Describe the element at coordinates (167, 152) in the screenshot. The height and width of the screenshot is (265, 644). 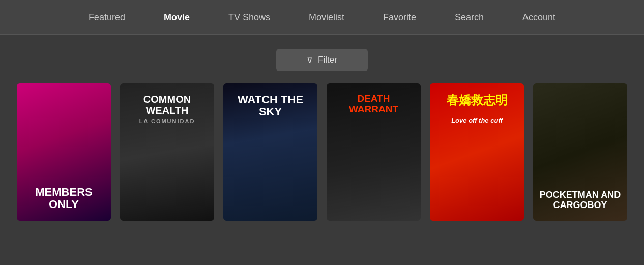
I see `movie-poster-common-wealth` at that location.